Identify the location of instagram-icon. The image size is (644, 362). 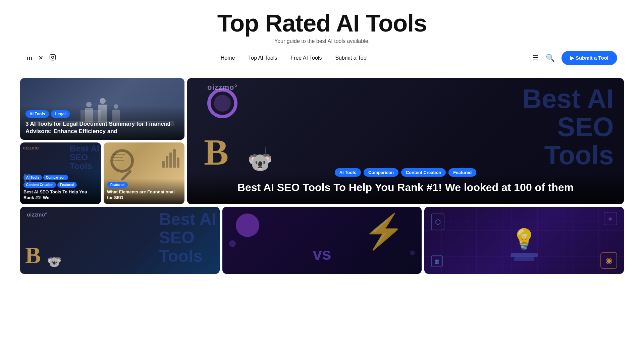
(53, 58).